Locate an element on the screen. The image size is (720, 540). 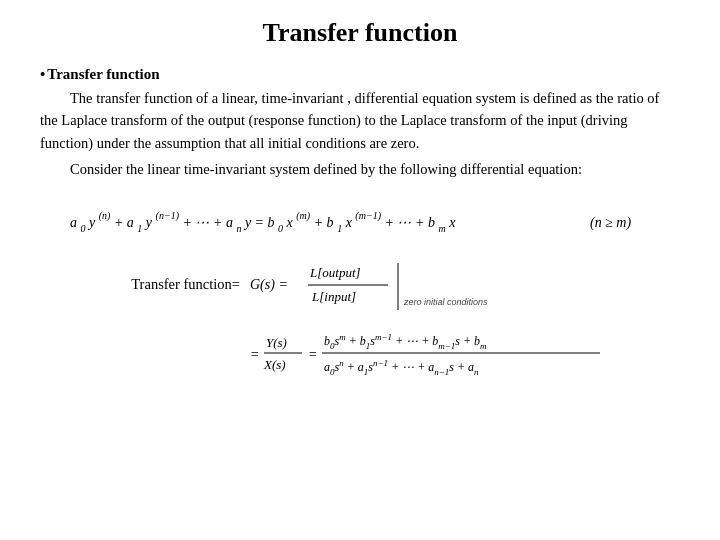
svg-text: a0sn + a1sn−1 + ⋯ + an−1s + an is located at coordinates (402, 368).